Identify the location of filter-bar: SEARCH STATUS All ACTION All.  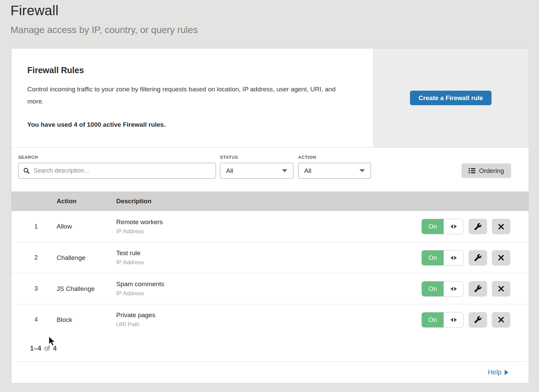
(270, 170).